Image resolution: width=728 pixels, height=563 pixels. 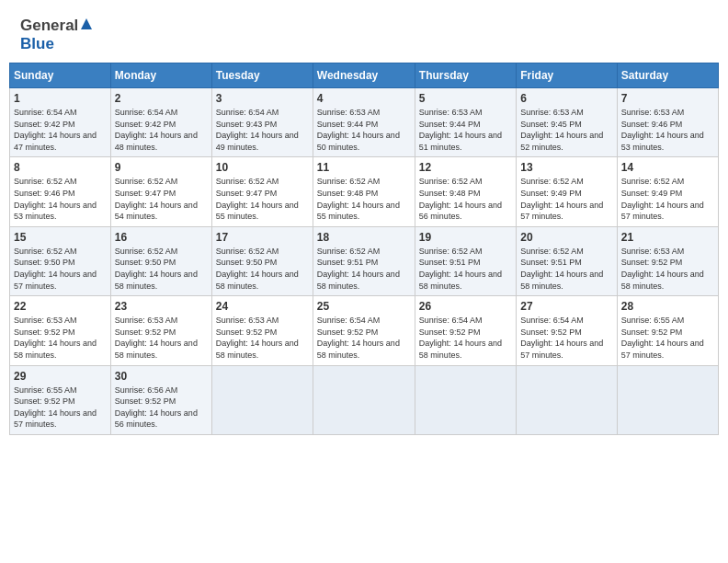 I want to click on day-number: 11, so click(x=364, y=167).